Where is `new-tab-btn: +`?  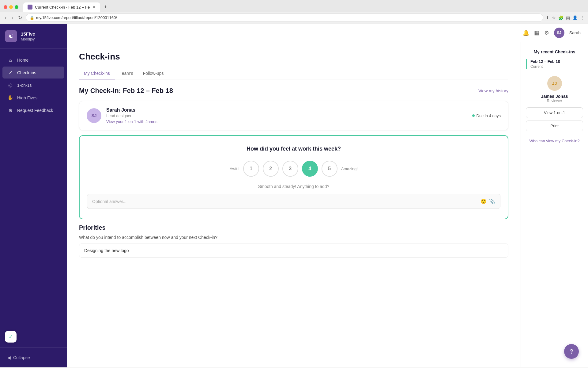
new-tab-btn: + is located at coordinates (105, 7).